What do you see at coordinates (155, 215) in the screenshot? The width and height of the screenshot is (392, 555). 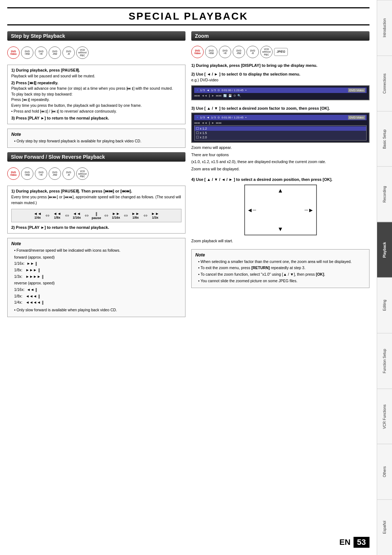 I see `speed-cell-1-3x: ►► 1/3x` at bounding box center [155, 215].